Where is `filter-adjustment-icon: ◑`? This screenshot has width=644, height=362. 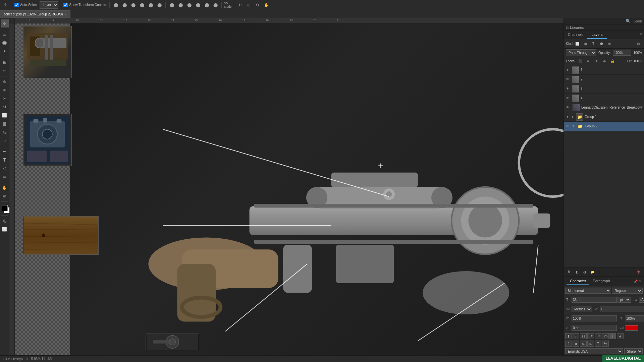 filter-adjustment-icon: ◑ is located at coordinates (585, 44).